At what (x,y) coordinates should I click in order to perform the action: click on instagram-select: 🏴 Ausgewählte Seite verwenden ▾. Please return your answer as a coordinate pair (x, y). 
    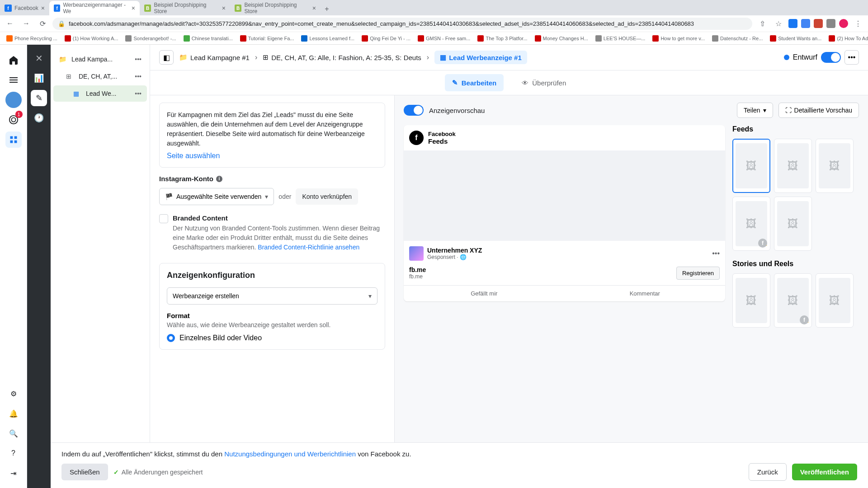
    Looking at the image, I should click on (217, 197).